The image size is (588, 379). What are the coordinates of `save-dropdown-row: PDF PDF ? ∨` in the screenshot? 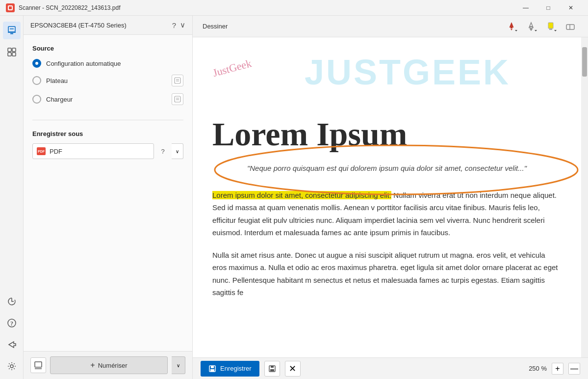 It's located at (108, 151).